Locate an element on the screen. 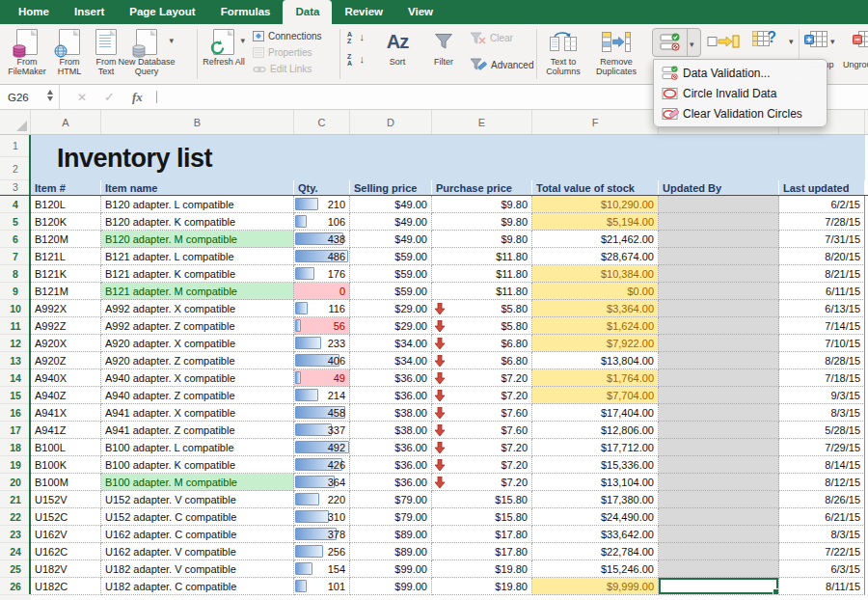 The width and height of the screenshot is (868, 600). cell-qty: 154 is located at coordinates (322, 569).